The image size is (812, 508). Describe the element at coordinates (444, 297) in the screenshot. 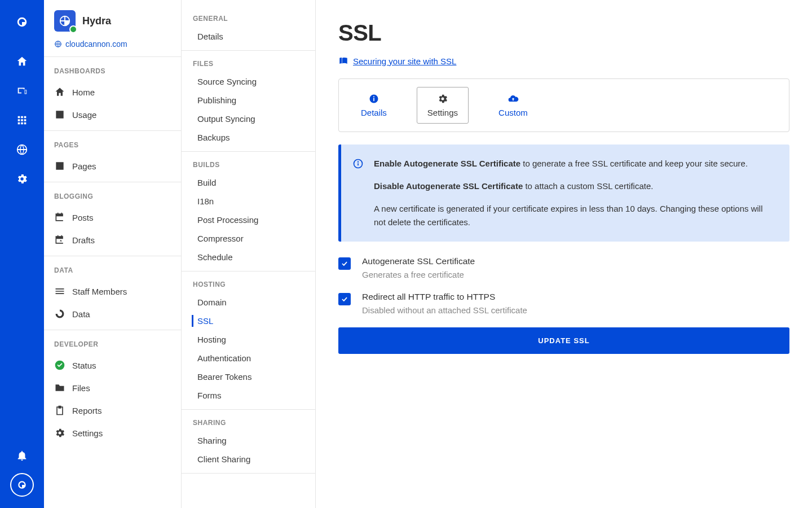

I see `checkbox-label: Redirect all HTTP traffic to HTTPS` at that location.